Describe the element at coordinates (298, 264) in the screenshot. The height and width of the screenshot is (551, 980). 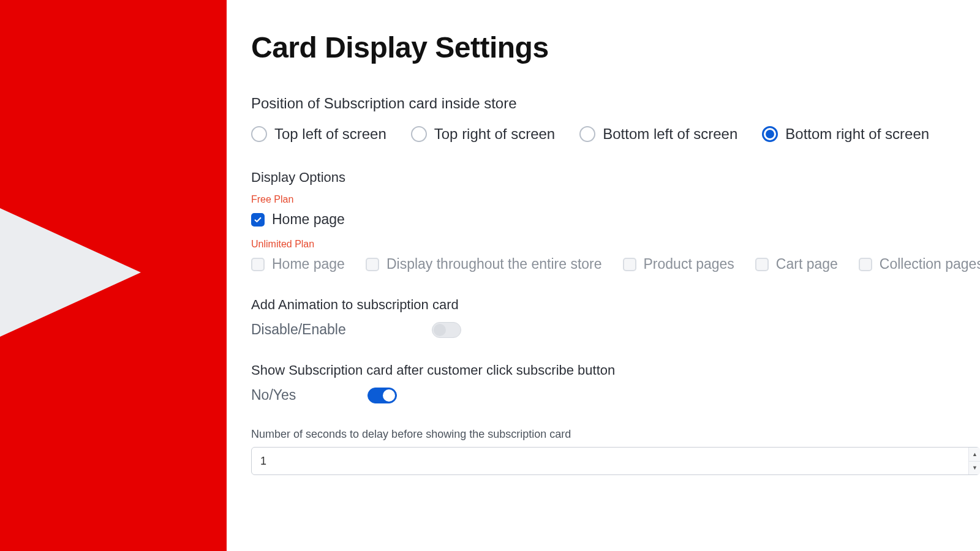
I see `checkbox-home-page-unlimited: Home page` at that location.